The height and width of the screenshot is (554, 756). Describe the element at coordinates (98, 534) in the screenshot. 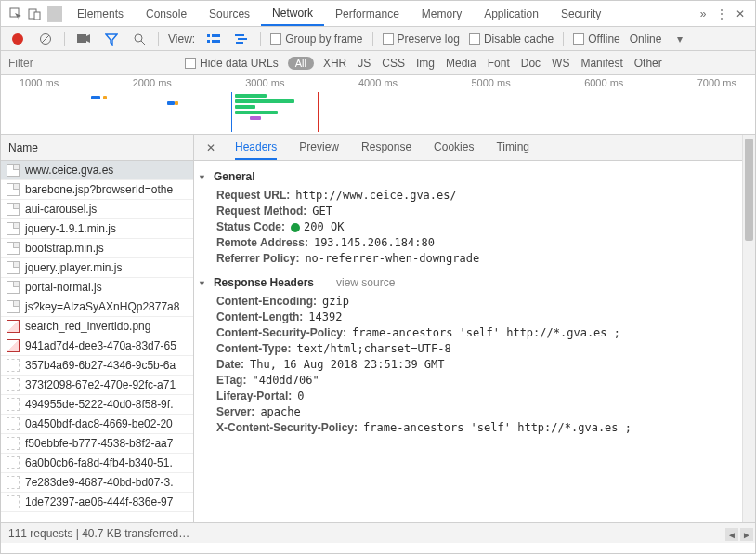

I see `status-text: 111 requests | 40.7 KB transferred…` at that location.